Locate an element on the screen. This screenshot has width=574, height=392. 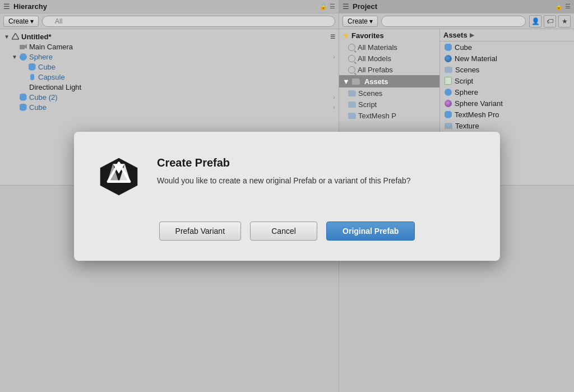
original-prefab-button: Original Prefab is located at coordinates (371, 231).